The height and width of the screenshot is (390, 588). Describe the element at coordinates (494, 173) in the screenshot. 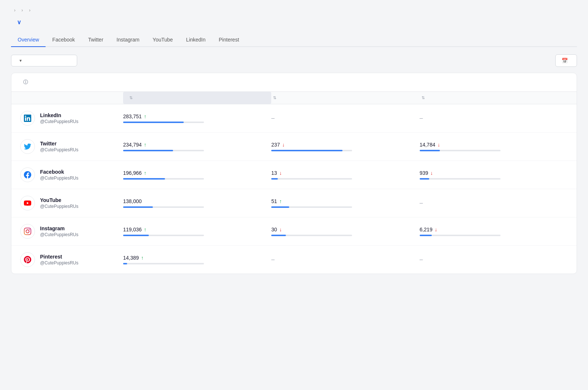

I see `engagement-value: 939 ↓` at that location.